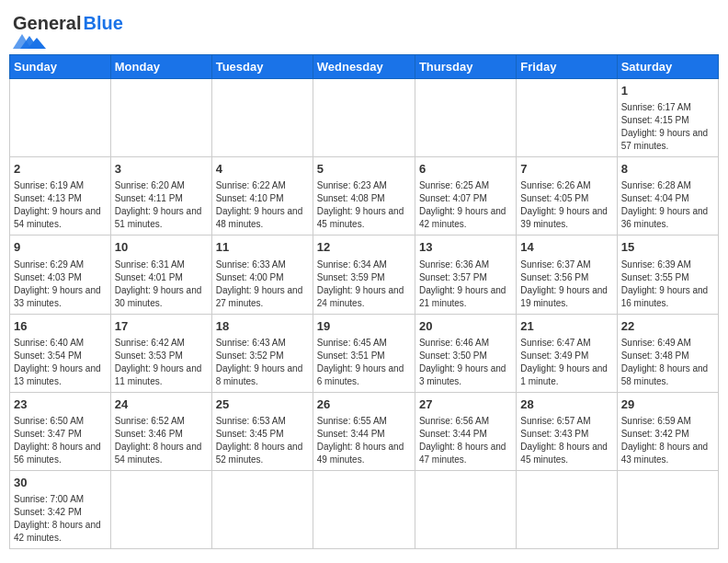 Image resolution: width=728 pixels, height=563 pixels. Describe the element at coordinates (364, 197) in the screenshot. I see `calendar-cell: 5Sunrise: 6:23 AM Sunset: 4:08 PM Daylig…` at that location.